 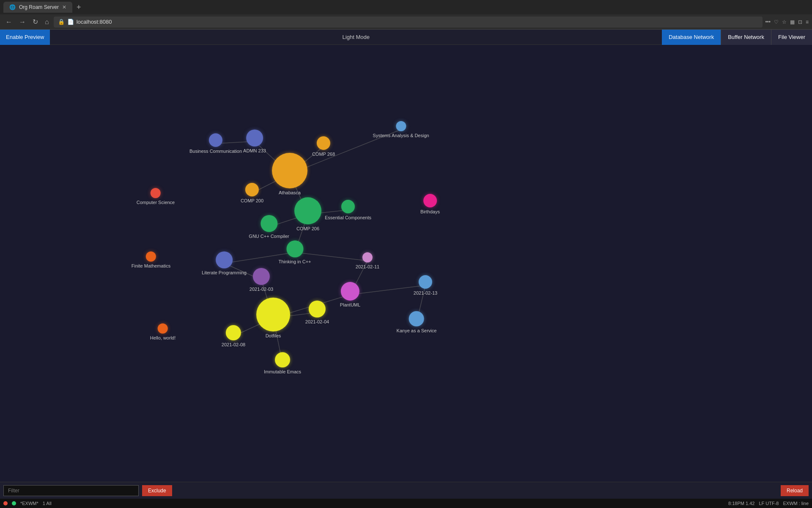 What do you see at coordinates (252, 193) in the screenshot?
I see `node-comp-200: COMP 200` at bounding box center [252, 193].